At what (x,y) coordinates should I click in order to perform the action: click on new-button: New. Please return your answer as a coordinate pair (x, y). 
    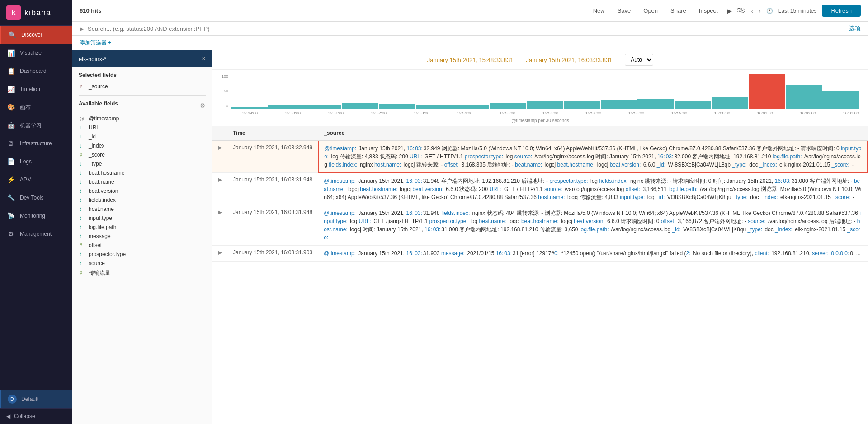
    Looking at the image, I should click on (599, 11).